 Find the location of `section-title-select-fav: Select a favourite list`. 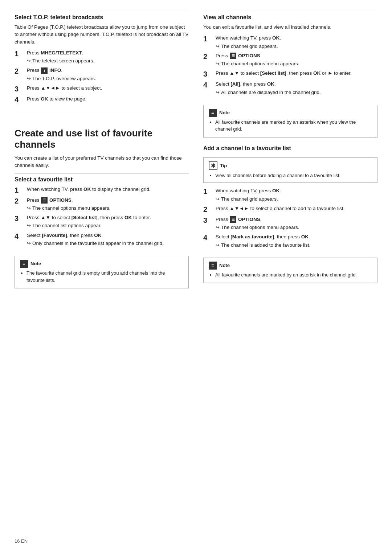

section-title-select-fav: Select a favourite list is located at coordinates (102, 180).